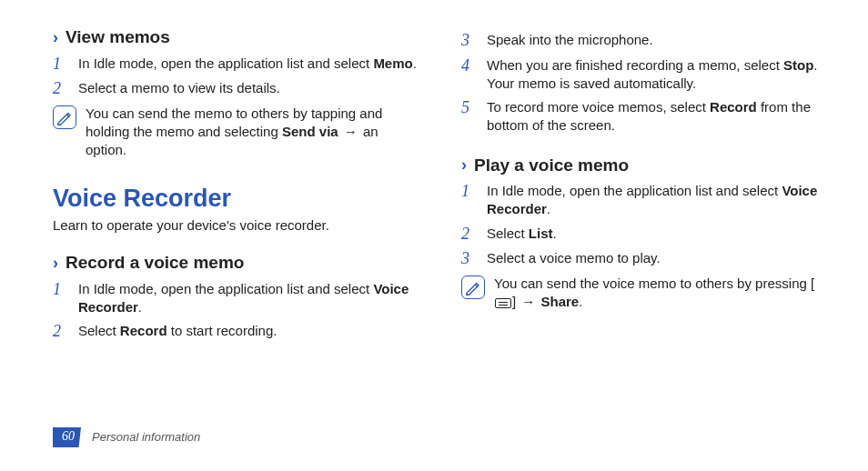 The width and height of the screenshot is (868, 471). I want to click on text-run: to start recording., so click(222, 331).